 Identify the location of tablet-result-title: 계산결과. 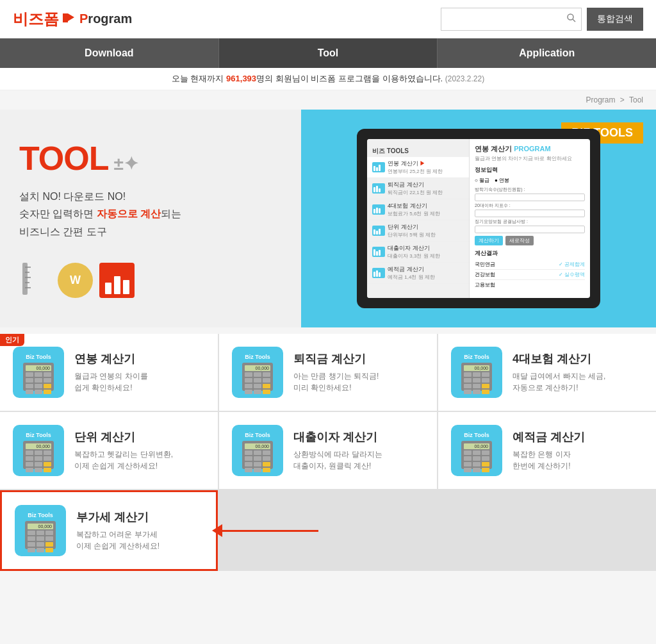
(530, 254).